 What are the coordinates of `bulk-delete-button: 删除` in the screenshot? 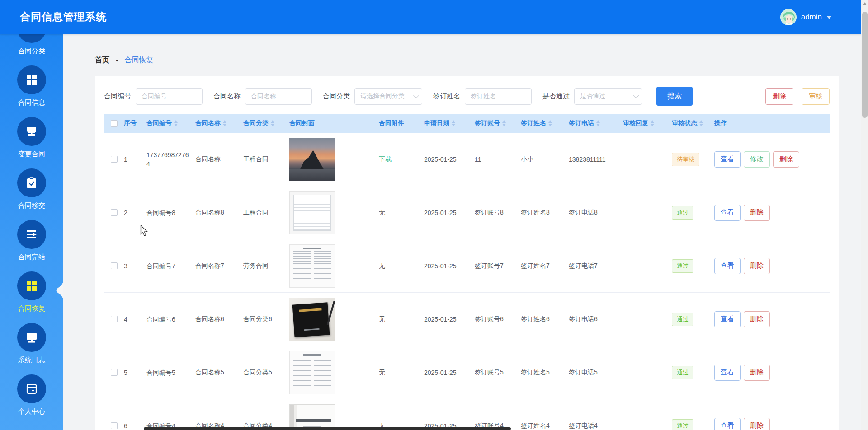 It's located at (779, 97).